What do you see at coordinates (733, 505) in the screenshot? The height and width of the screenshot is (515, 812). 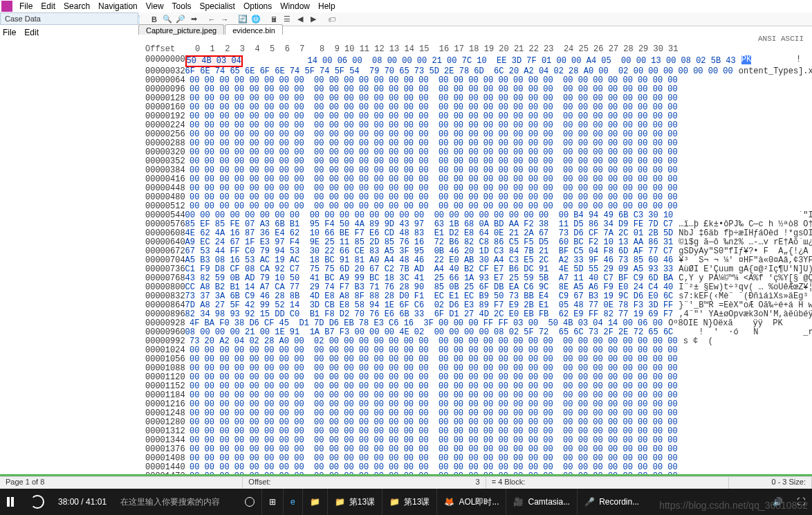 I see `watermark: https://blog.csdn.net/qq_36810852` at bounding box center [733, 505].